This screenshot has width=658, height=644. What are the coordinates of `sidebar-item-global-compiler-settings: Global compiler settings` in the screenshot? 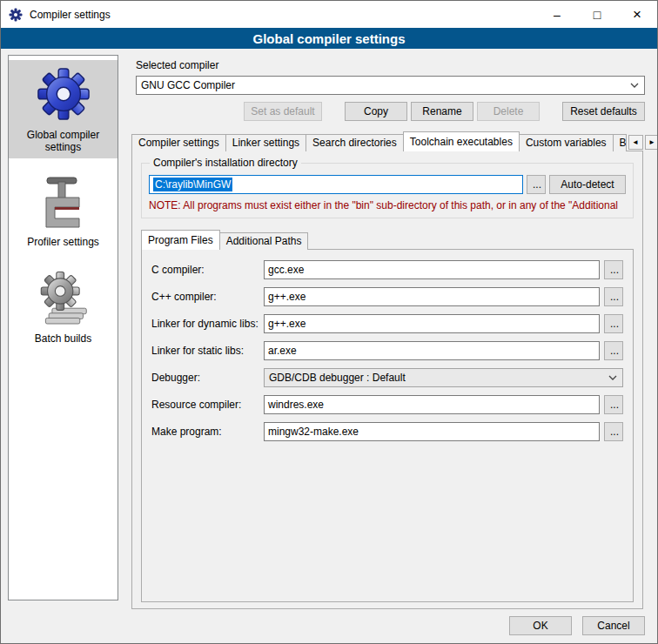 It's located at (63, 110).